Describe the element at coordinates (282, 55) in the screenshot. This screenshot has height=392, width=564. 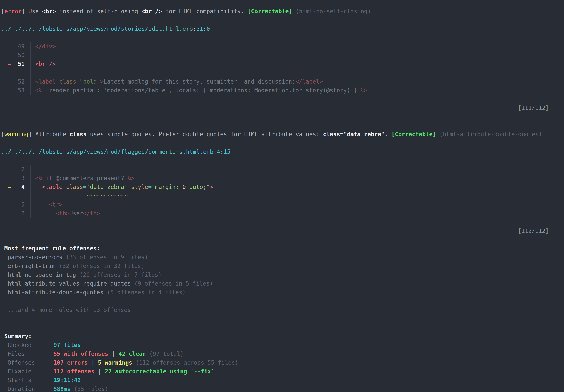
I see `code-line: 50` at that location.